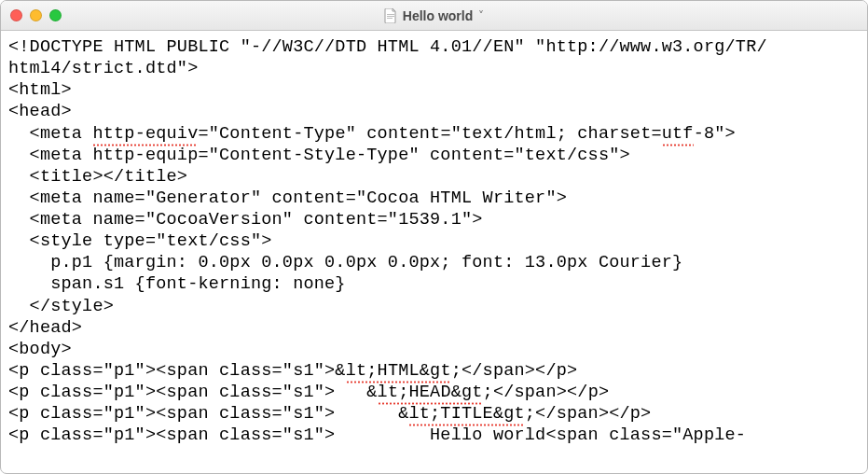 This screenshot has height=474, width=868. I want to click on code-line: p.p1 {margin: 0.0px 0.0px 0.0px 0.0px; f…, so click(345, 263).